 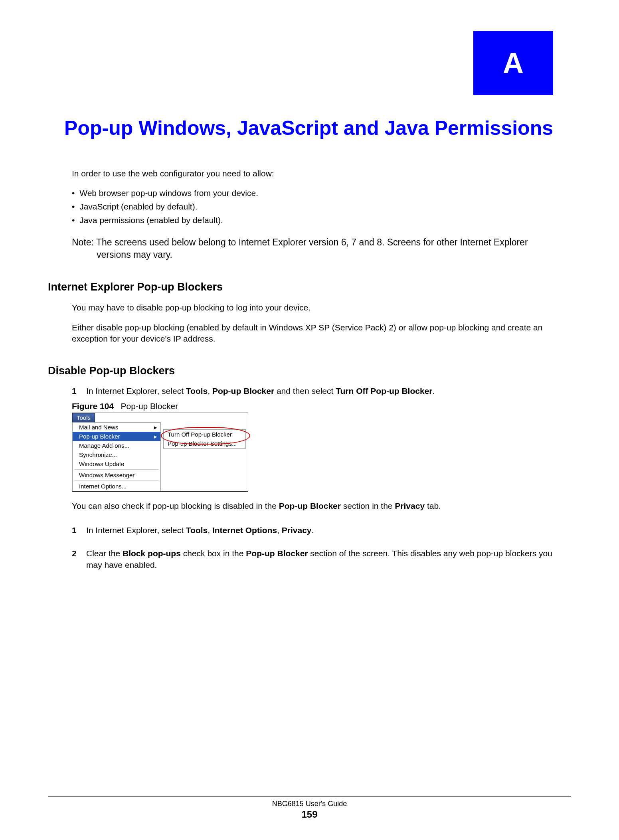 What do you see at coordinates (312, 193) in the screenshot?
I see `bullet-item: Web browser pop-up windows from your dev…` at bounding box center [312, 193].